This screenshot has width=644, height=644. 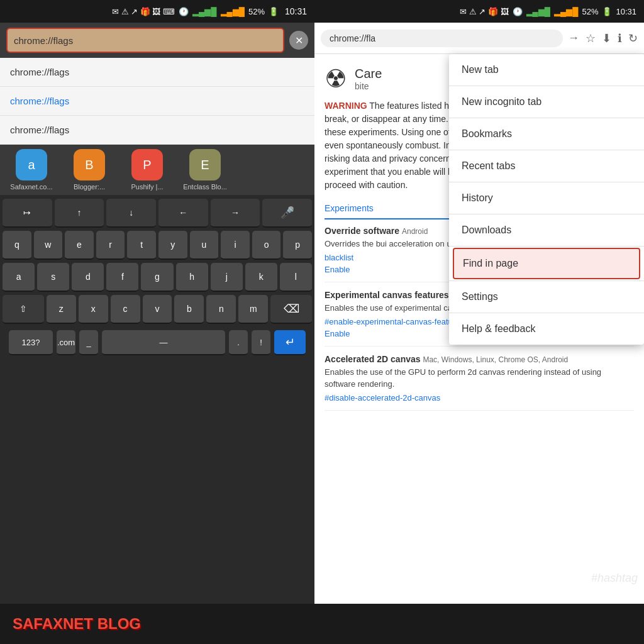 I want to click on menu-item-history: History, so click(x=547, y=198).